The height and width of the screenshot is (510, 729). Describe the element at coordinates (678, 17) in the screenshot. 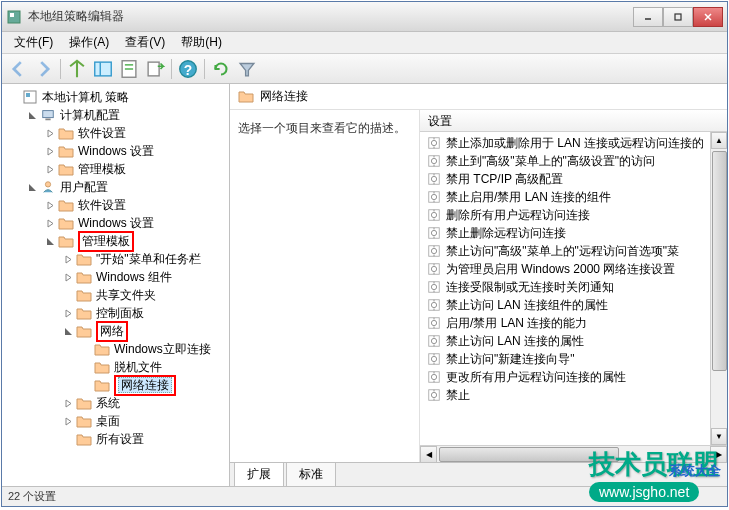

I see `maximize-button` at that location.